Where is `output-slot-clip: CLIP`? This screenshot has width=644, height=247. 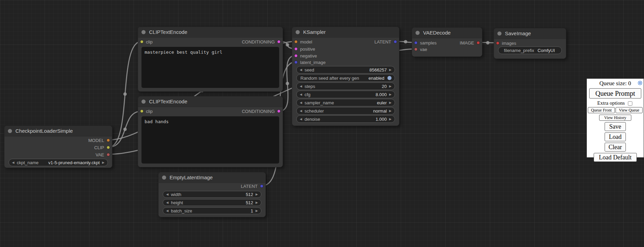 output-slot-clip: CLIP is located at coordinates (102, 147).